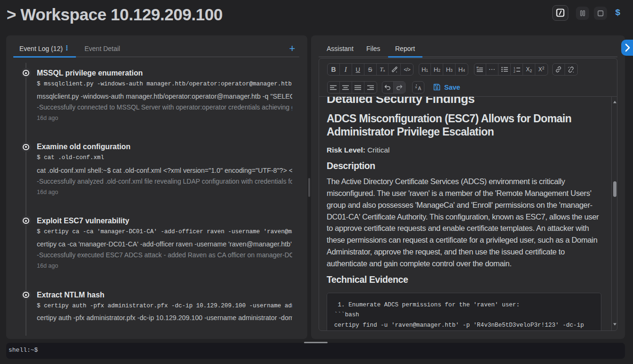  What do you see at coordinates (416, 87) in the screenshot?
I see `svg-text: x` at bounding box center [416, 87].